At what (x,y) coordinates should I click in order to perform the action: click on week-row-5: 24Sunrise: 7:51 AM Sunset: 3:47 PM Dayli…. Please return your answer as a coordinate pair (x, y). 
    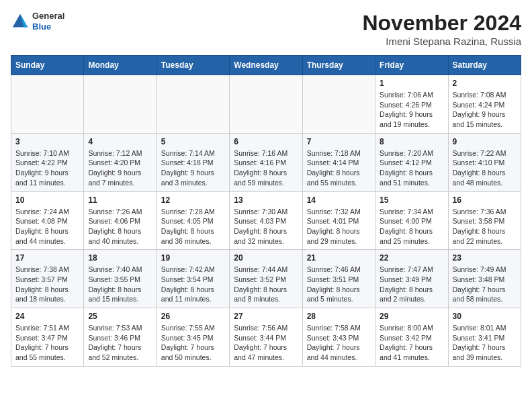
    Looking at the image, I should click on (266, 337).